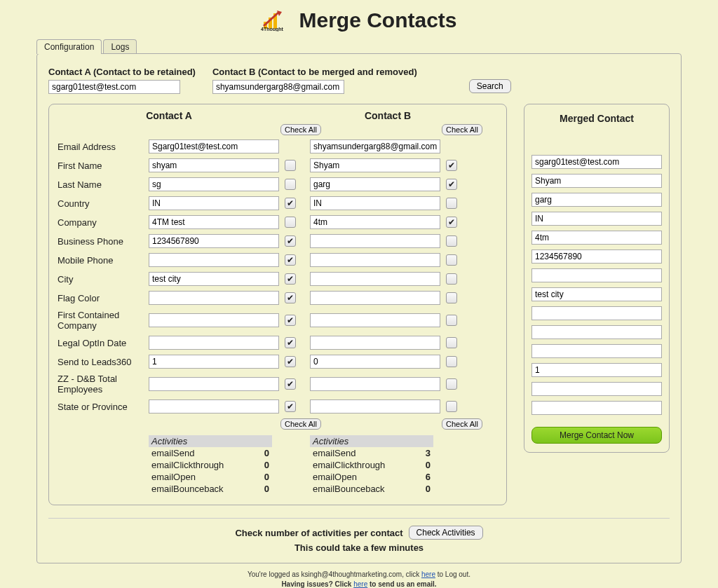  Describe the element at coordinates (188, 489) in the screenshot. I see `activity-name: emailBounceback` at that location.